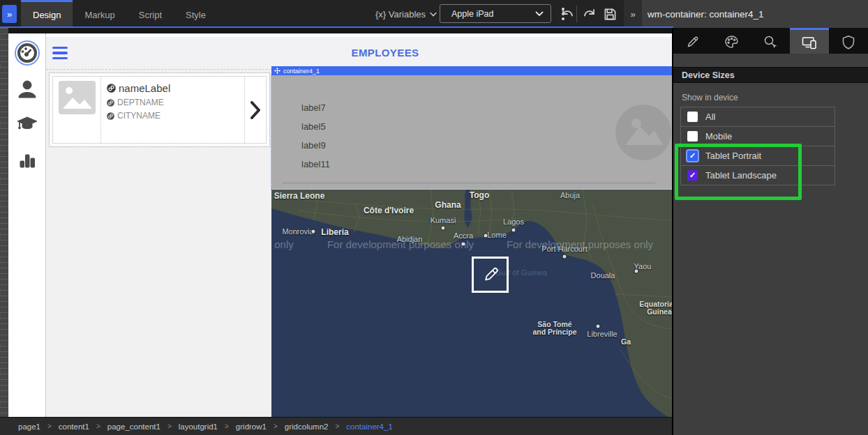 This screenshot has width=868, height=435. I want to click on shield-icon, so click(848, 42).